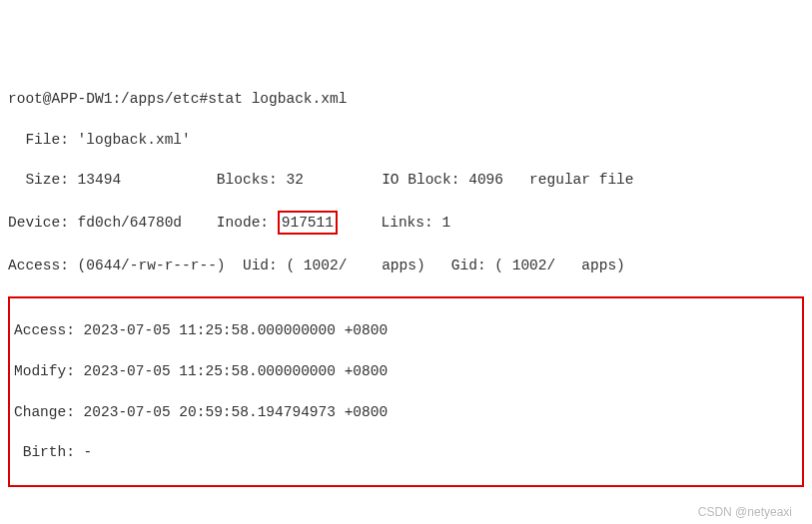 The height and width of the screenshot is (524, 812). I want to click on stat-birth-line: Birth: -, so click(406, 452).